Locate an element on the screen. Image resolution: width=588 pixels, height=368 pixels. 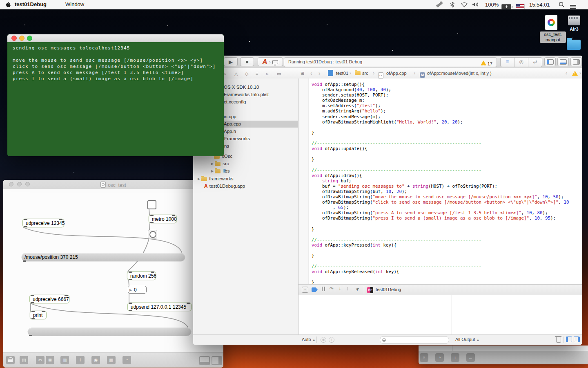
issue-button is located at coordinates (575, 74).